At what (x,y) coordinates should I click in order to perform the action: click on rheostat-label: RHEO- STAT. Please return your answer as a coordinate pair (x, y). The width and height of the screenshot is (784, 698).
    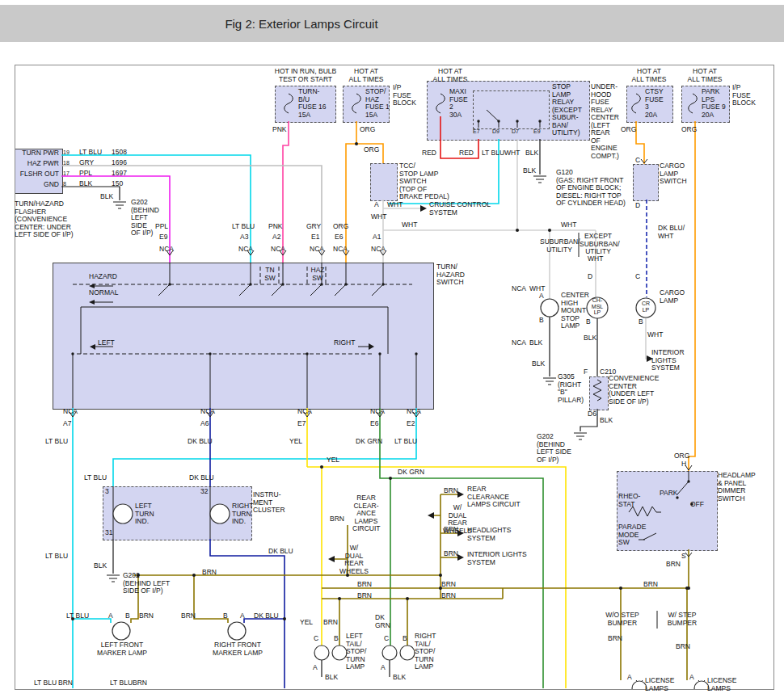
    Looking at the image, I should click on (629, 501).